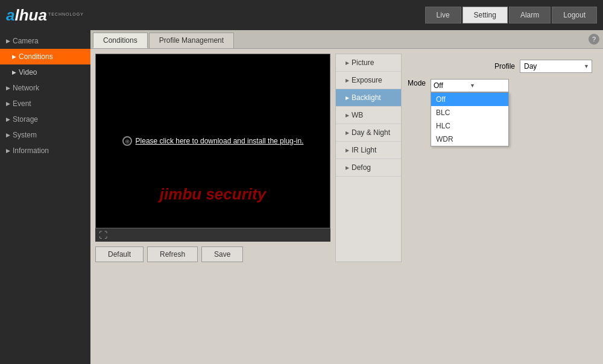  Describe the element at coordinates (452, 86) in the screenshot. I see `mode-current-value: Off` at that location.